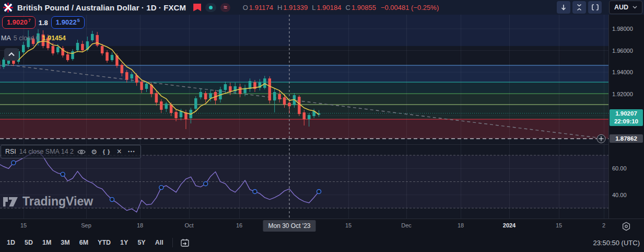  What do you see at coordinates (46, 152) in the screenshot?
I see `rsi-legend-params: 14 close SMA 14 2` at bounding box center [46, 152].